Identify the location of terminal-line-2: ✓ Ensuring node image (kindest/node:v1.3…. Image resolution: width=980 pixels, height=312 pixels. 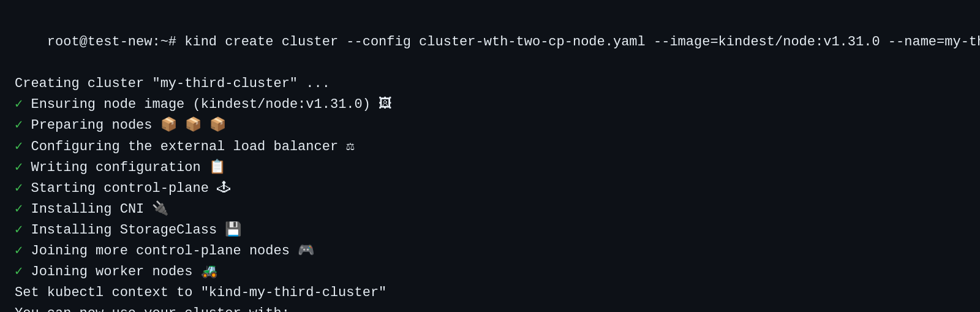
(490, 105).